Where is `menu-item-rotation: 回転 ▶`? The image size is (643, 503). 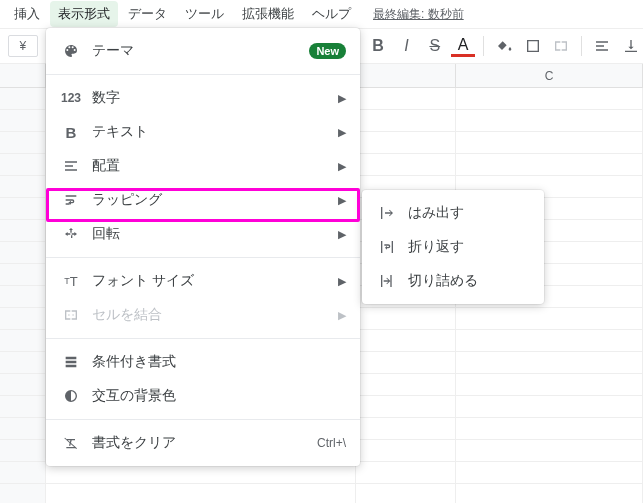 menu-item-rotation: 回転 ▶ is located at coordinates (203, 234).